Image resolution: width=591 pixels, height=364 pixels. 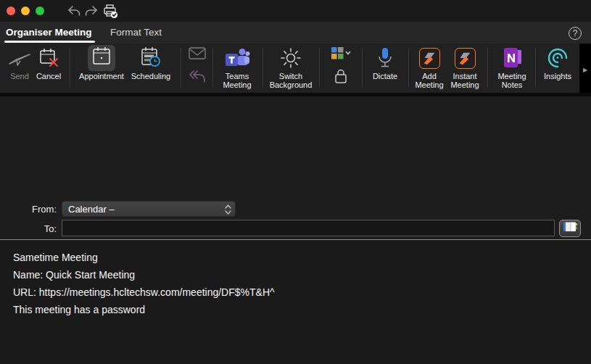 What do you see at coordinates (570, 228) in the screenshot?
I see `to-address-book-button` at bounding box center [570, 228].